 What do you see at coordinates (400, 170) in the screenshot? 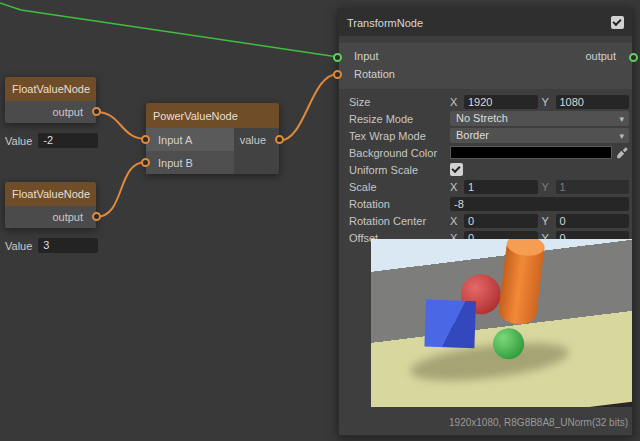
I see `uniform-scale-label: Uniform Scale` at bounding box center [400, 170].